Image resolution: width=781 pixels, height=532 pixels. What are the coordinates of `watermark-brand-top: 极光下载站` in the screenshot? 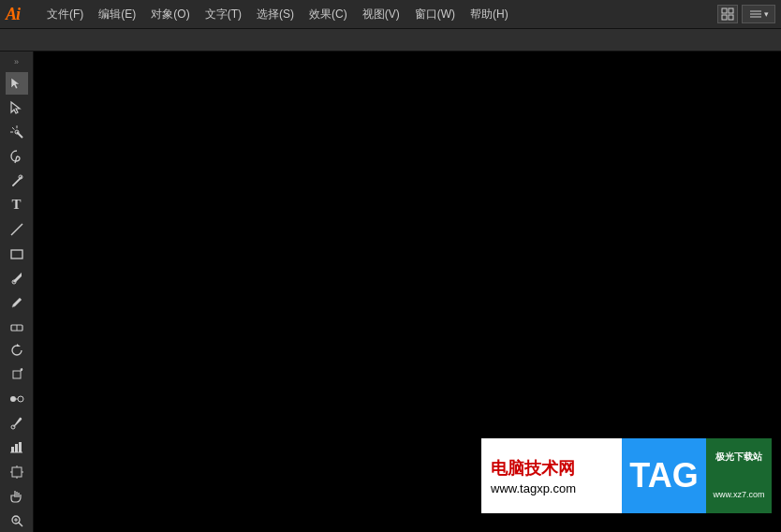 It's located at (739, 457).